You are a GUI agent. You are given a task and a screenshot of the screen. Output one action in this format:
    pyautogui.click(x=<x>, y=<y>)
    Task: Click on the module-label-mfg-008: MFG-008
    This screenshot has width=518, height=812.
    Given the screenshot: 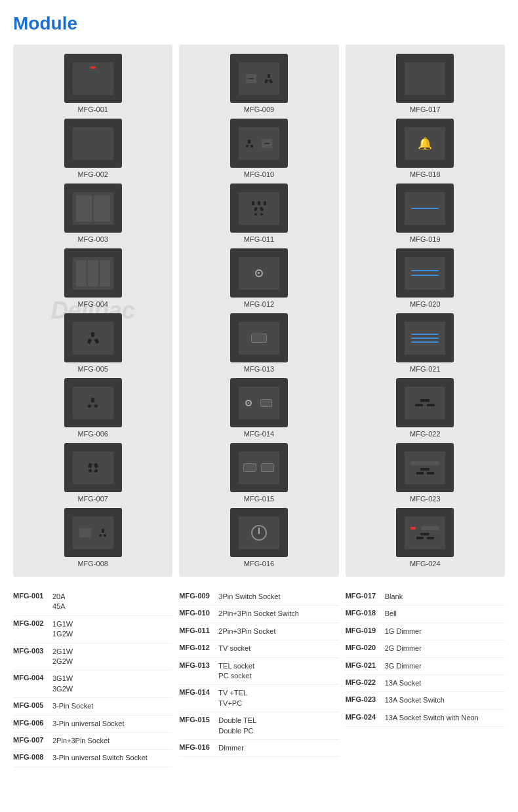 What is the action you would take?
    pyautogui.click(x=92, y=564)
    